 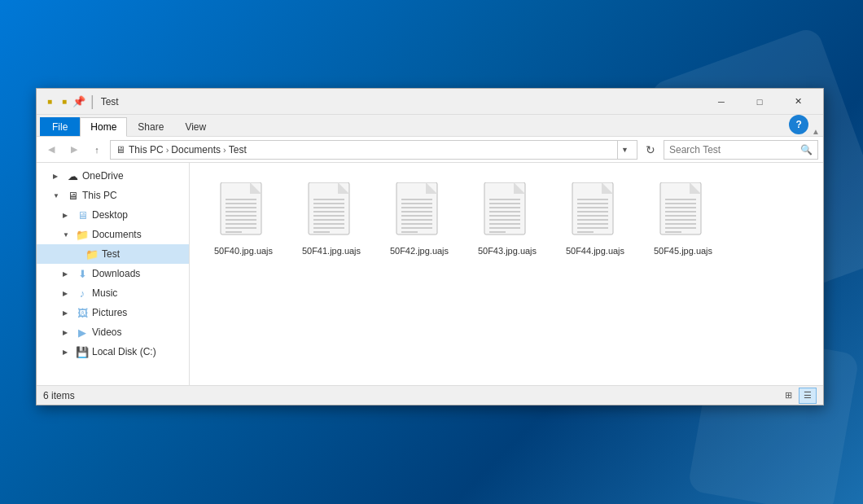 I want to click on file-icon-f4, so click(x=595, y=213).